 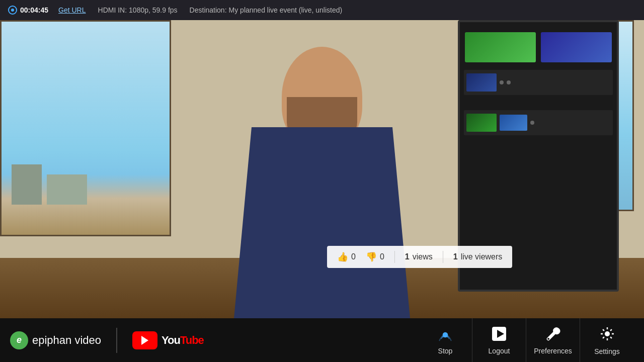 I want to click on bottom-bar: e epiphan video YouTube, so click(x=322, y=340).